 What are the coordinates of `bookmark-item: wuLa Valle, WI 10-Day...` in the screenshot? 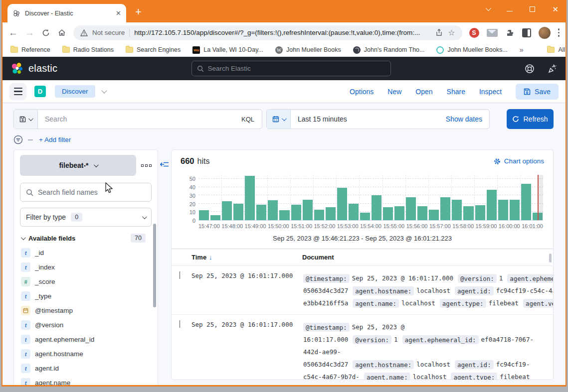 It's located at (228, 50).